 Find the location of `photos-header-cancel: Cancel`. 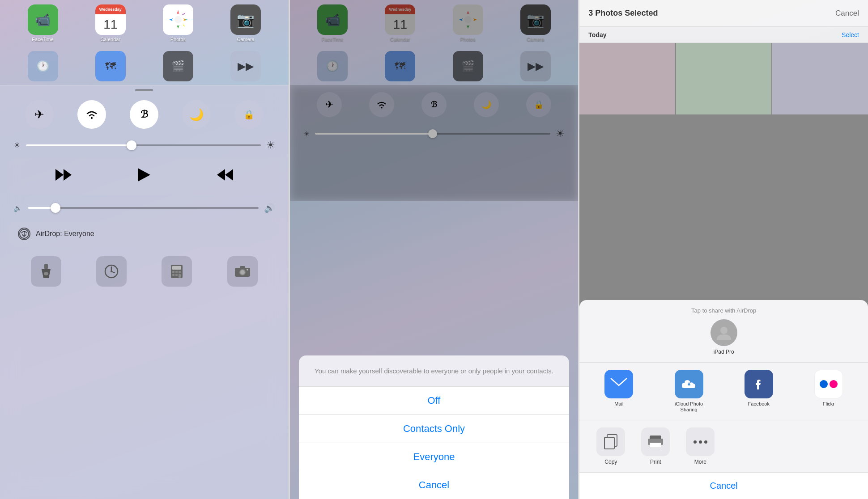

photos-header-cancel: Cancel is located at coordinates (847, 13).